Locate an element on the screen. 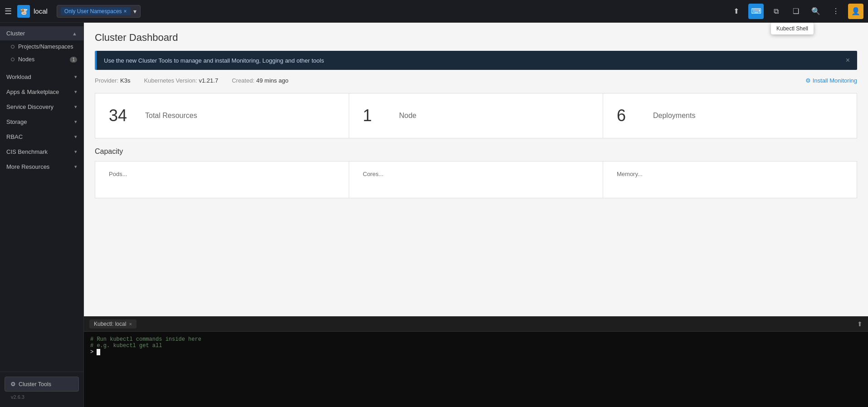 This screenshot has height=407, width=868. hamburger-icon: ☰ is located at coordinates (8, 11).